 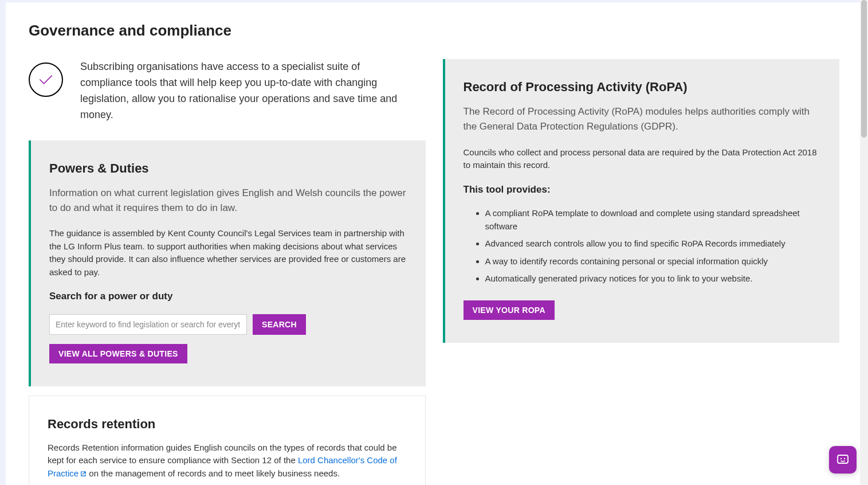 I want to click on list-item: A way to identify records containing per…, so click(x=653, y=261).